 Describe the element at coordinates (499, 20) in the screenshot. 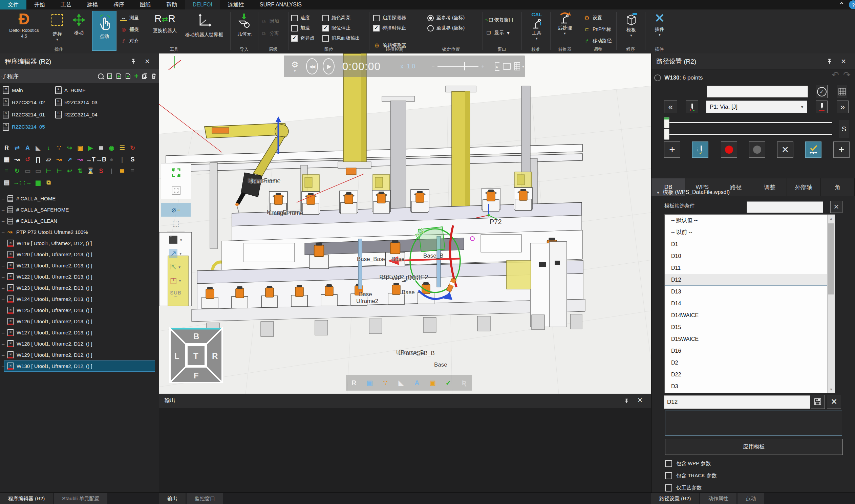

I see `restore-window-button: ↖❐ 恢复窗口` at that location.